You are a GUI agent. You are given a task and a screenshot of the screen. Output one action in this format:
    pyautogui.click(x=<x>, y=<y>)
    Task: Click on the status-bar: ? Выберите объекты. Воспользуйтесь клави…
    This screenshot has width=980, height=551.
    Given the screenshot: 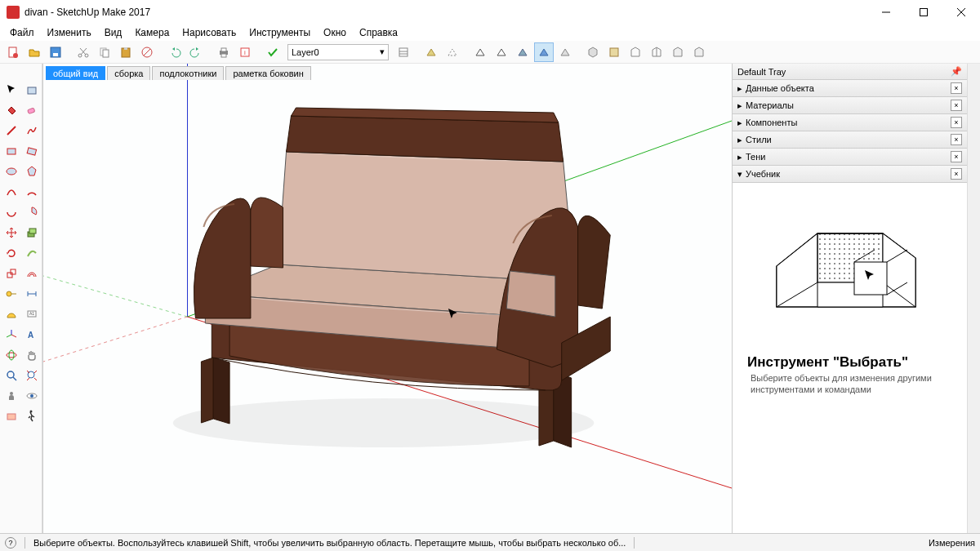 What is the action you would take?
    pyautogui.click(x=490, y=542)
    